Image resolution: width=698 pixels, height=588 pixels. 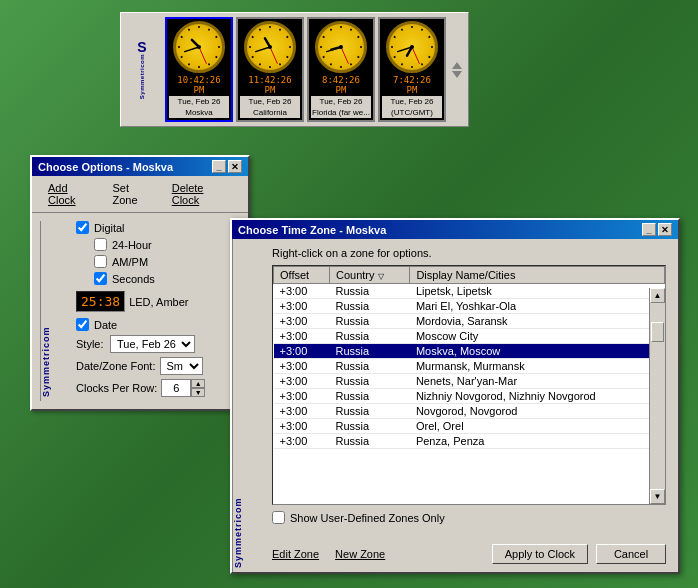 What do you see at coordinates (360, 554) in the screenshot?
I see `new-zone-button: New Zone` at bounding box center [360, 554].